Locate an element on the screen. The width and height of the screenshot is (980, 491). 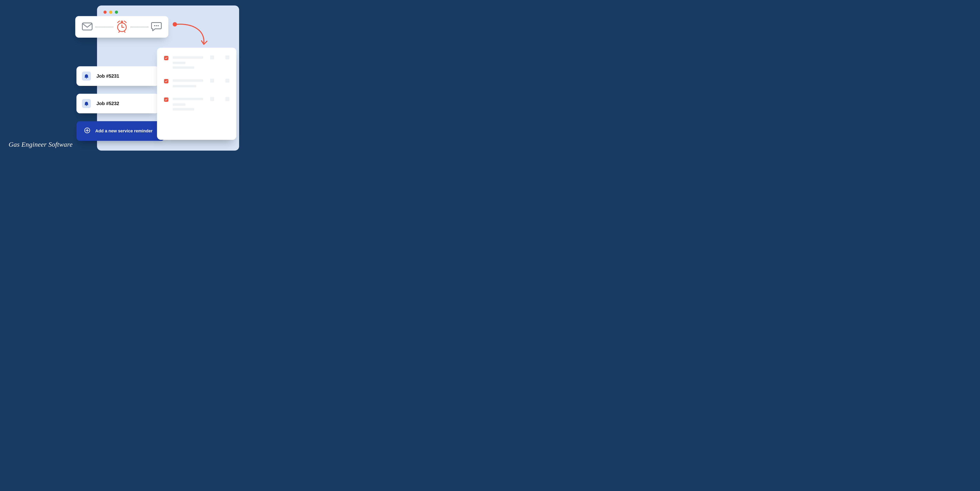
job-label: Job #5231 is located at coordinates (108, 76).